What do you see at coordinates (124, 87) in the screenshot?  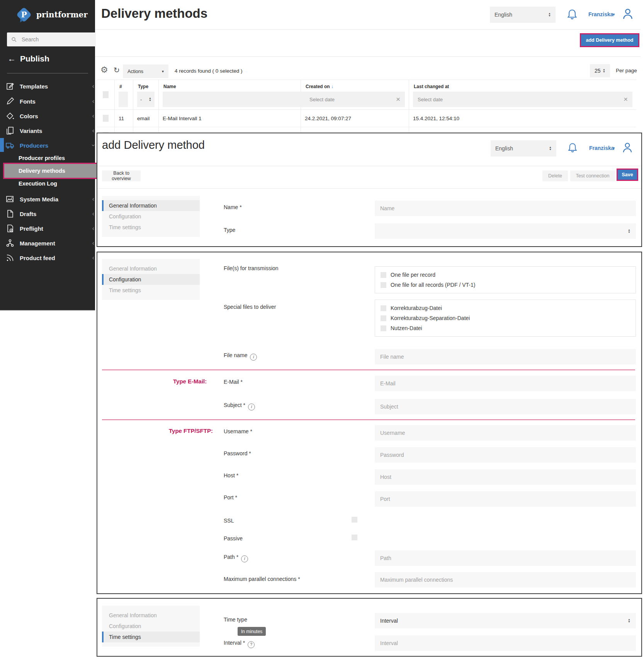 I see `column-header-num: #` at bounding box center [124, 87].